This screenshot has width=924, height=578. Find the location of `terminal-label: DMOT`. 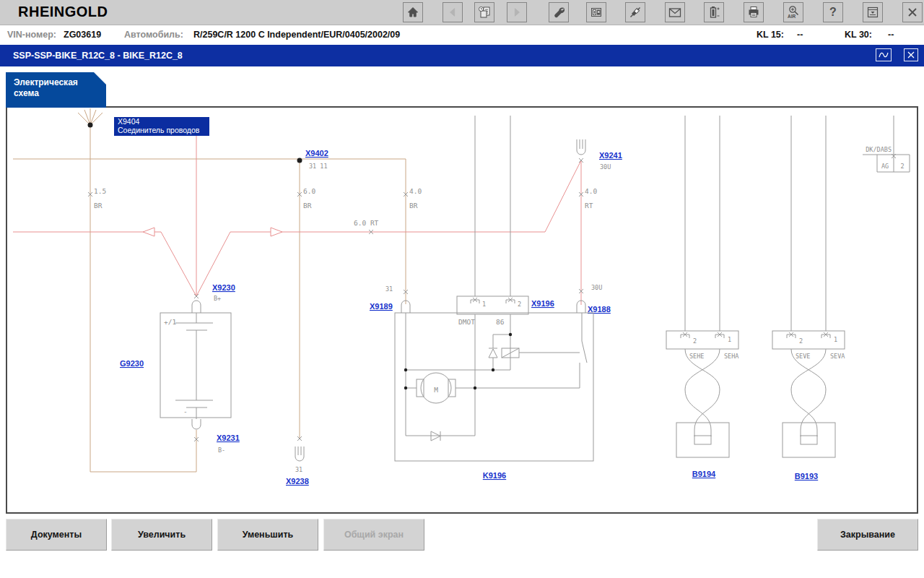

terminal-label: DMOT is located at coordinates (466, 322).